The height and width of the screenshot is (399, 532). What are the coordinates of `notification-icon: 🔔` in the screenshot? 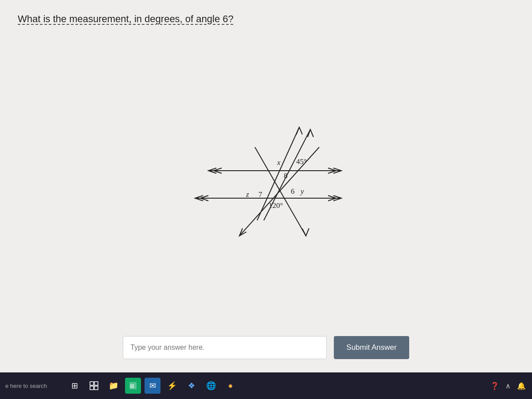 It's located at (521, 386).